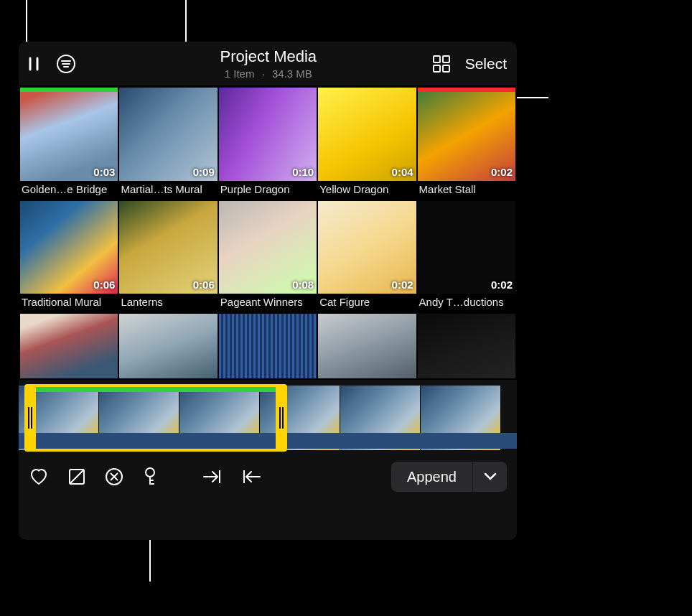 The width and height of the screenshot is (692, 616). What do you see at coordinates (30, 418) in the screenshot?
I see `filmstrip-handle-left` at bounding box center [30, 418].